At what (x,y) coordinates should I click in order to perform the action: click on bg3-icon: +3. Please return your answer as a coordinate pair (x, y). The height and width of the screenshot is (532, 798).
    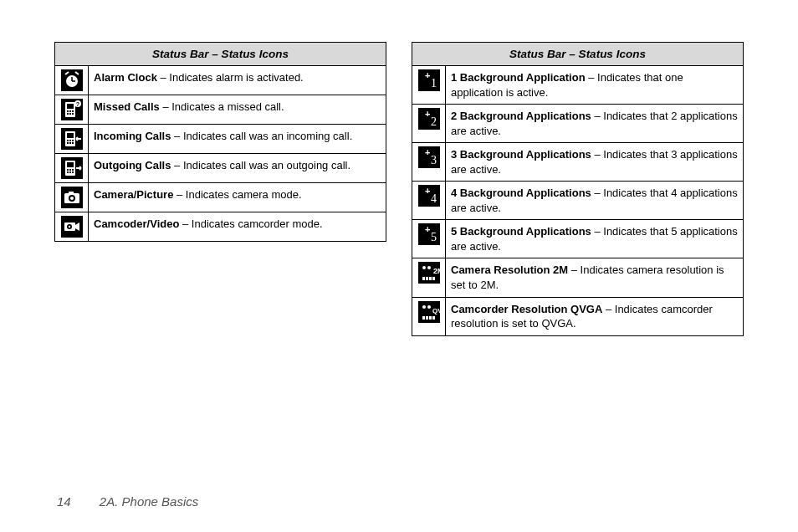
    Looking at the image, I should click on (429, 162).